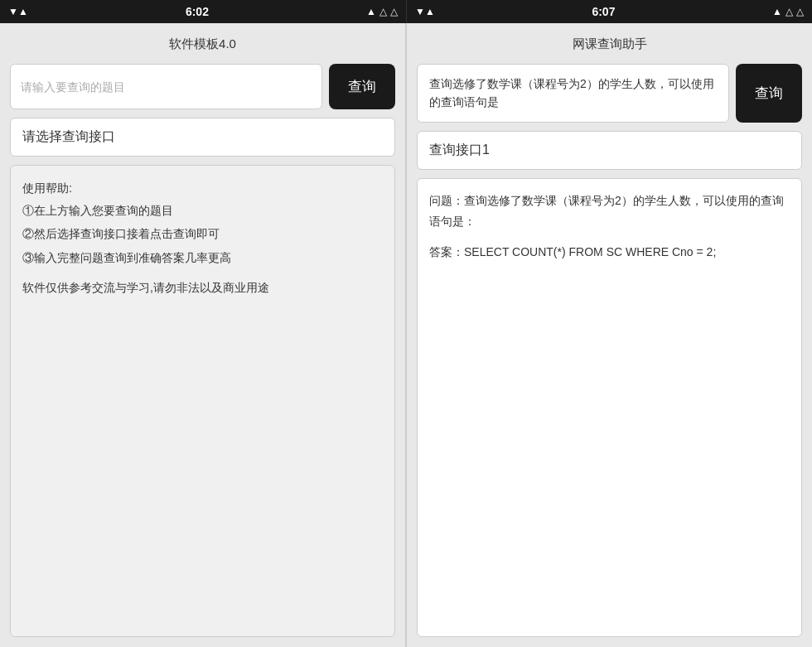 The height and width of the screenshot is (647, 812). Describe the element at coordinates (777, 12) in the screenshot. I see `notification-icon-right: ▲` at that location.